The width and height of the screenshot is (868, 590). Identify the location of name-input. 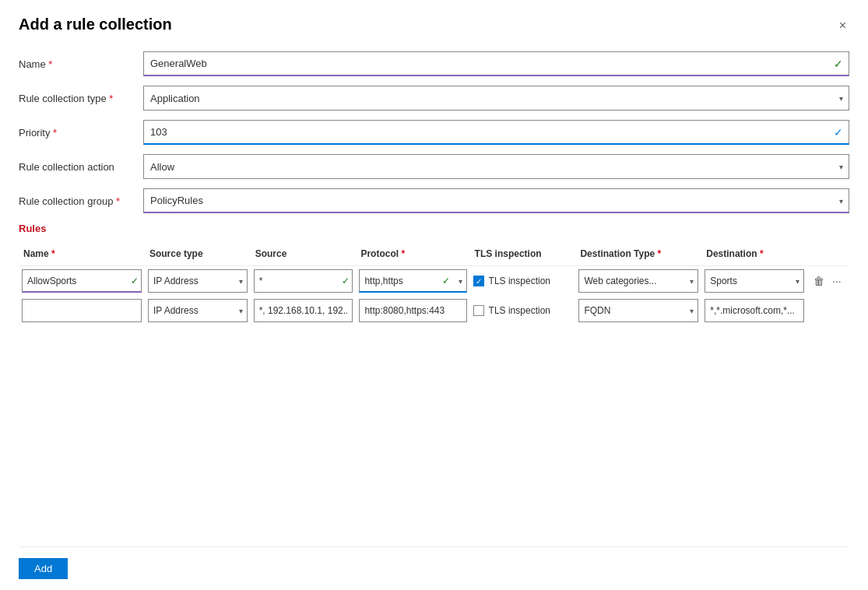
(497, 64).